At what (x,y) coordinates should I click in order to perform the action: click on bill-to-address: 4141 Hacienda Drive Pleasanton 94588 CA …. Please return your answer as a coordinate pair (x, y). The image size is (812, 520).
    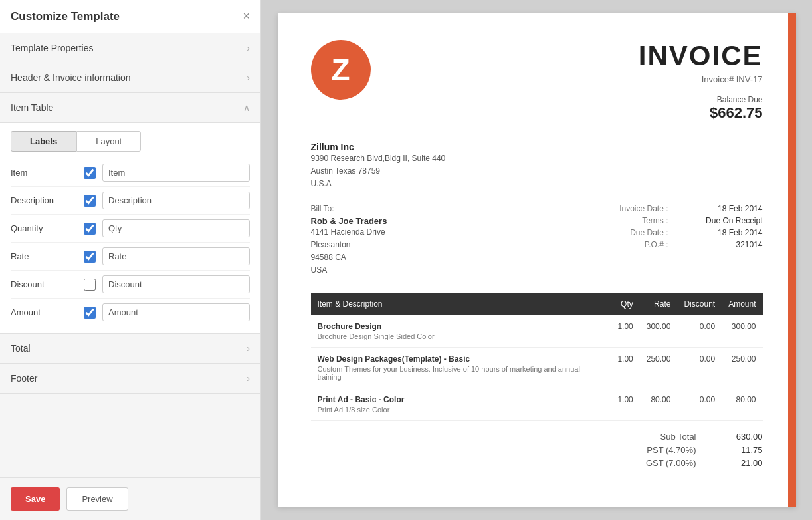
    Looking at the image, I should click on (458, 251).